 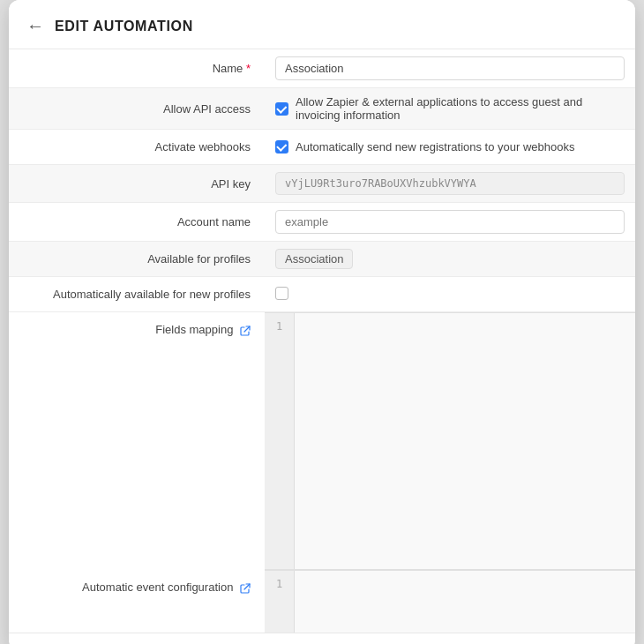 What do you see at coordinates (450, 259) in the screenshot?
I see `available-profiles-value: Association` at bounding box center [450, 259].